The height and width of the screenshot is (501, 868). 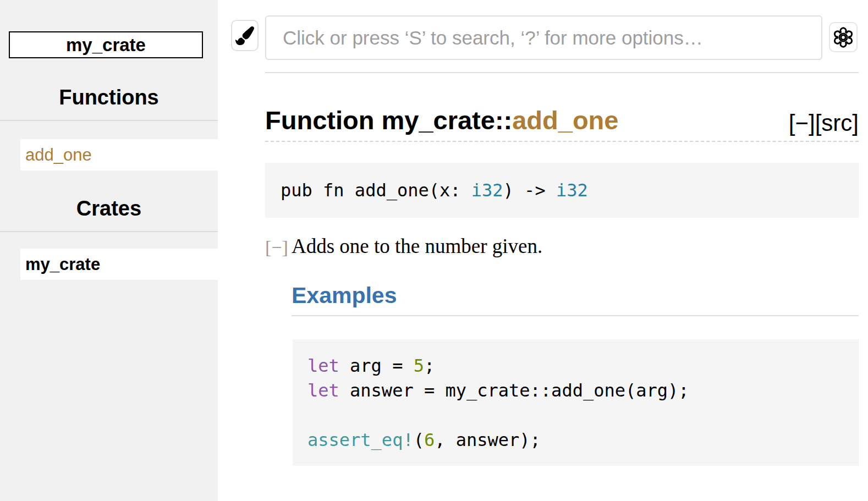 What do you see at coordinates (824, 123) in the screenshot?
I see `heading-controls: [−][src]` at bounding box center [824, 123].